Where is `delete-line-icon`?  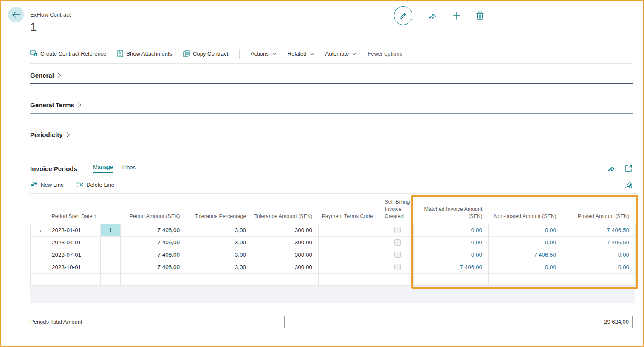 delete-line-icon is located at coordinates (79, 185).